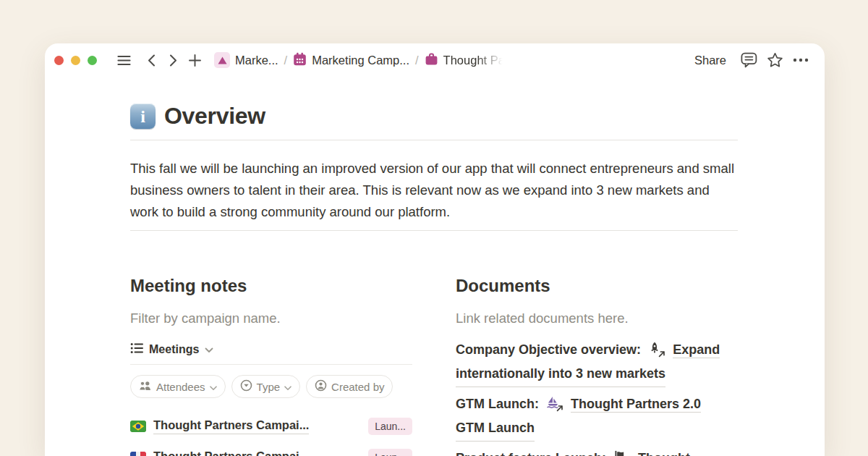 The image size is (868, 456). Describe the element at coordinates (321, 387) in the screenshot. I see `created-by-icon` at that location.